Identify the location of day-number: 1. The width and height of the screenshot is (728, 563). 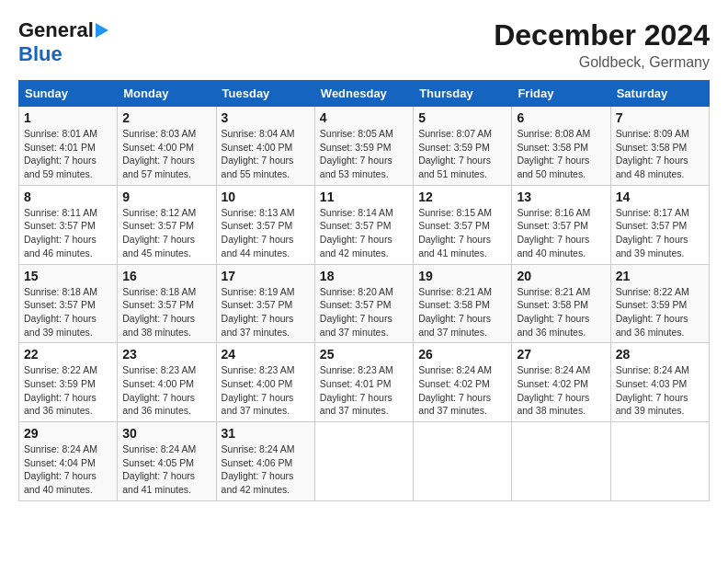
(68, 118).